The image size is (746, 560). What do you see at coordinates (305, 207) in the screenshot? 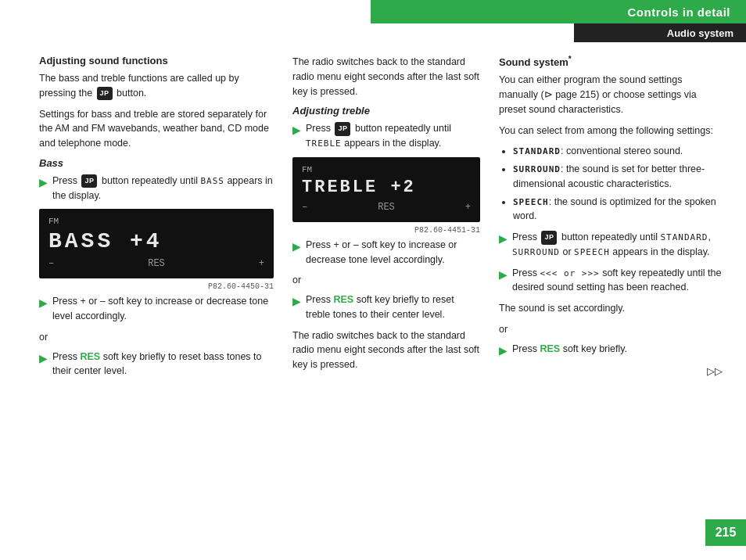
I see `treble-minus: –` at bounding box center [305, 207].